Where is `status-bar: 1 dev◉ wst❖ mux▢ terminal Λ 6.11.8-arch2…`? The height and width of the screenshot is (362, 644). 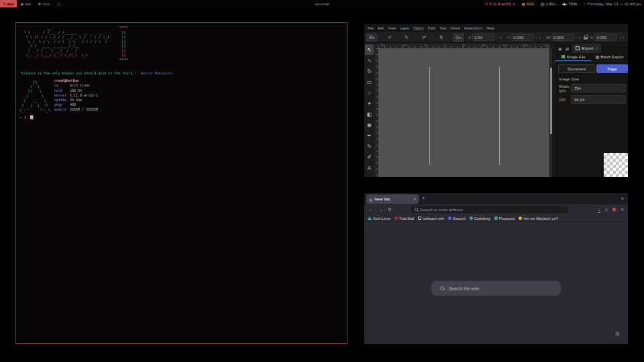
status-bar: 1 dev◉ wst❖ mux▢ terminal Λ 6.11.8-arch2… is located at coordinates (322, 4).